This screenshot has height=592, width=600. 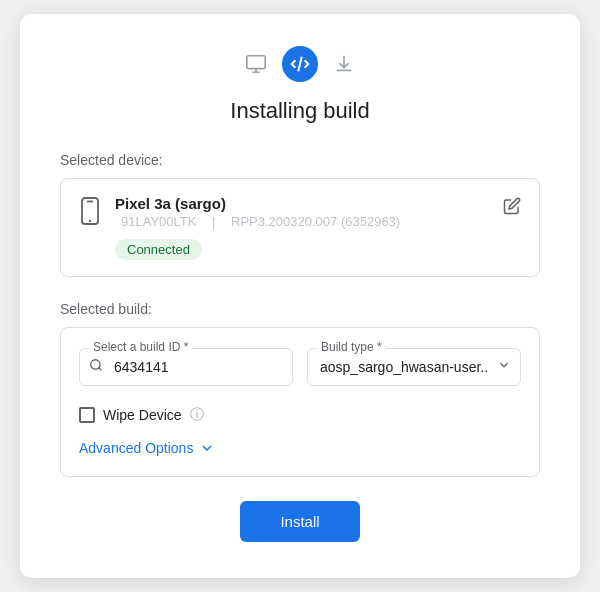 I want to click on build-type-label: Build type *, so click(x=352, y=347).